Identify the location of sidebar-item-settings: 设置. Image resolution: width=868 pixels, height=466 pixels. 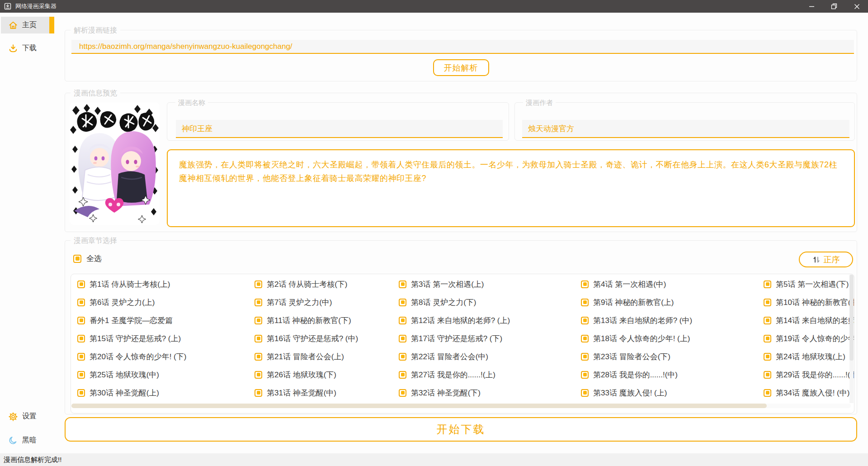
(28, 416).